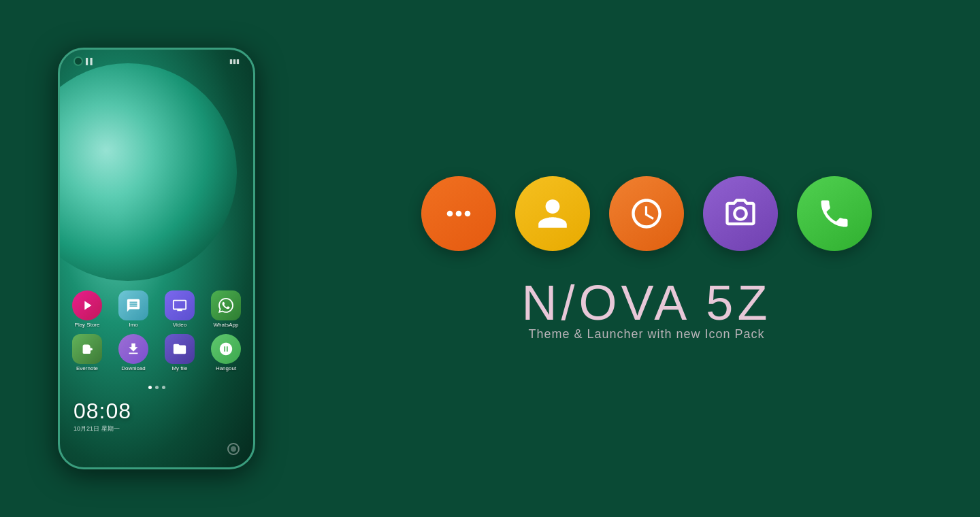  What do you see at coordinates (834, 214) in the screenshot?
I see `phone-call-icon` at bounding box center [834, 214].